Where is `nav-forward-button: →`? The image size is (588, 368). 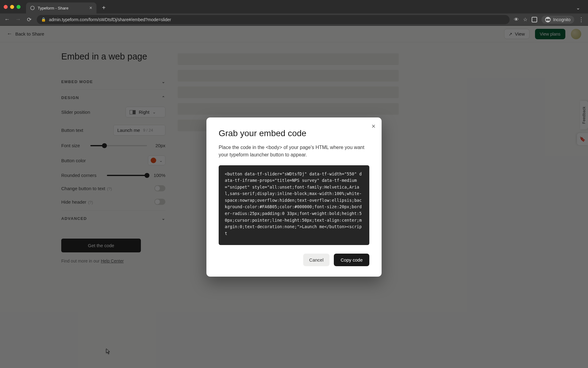 nav-forward-button: → is located at coordinates (18, 20).